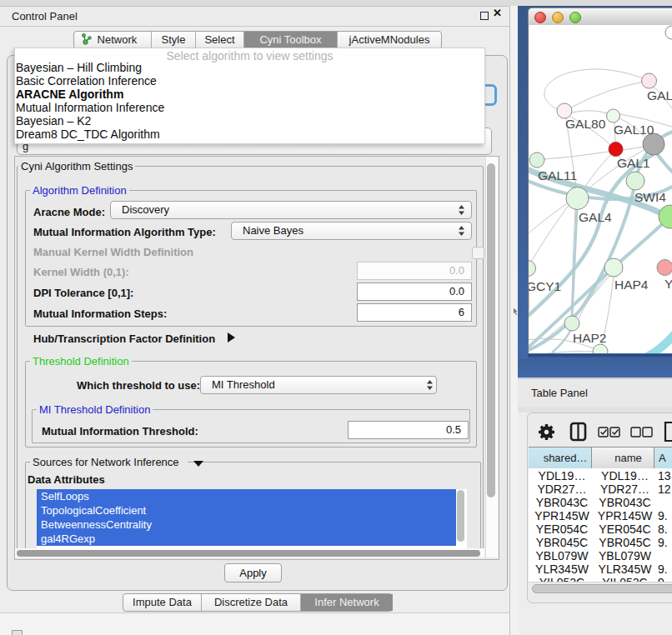 The image size is (672, 635). What do you see at coordinates (557, 175) in the screenshot?
I see `svg-text: GAL11` at bounding box center [557, 175].